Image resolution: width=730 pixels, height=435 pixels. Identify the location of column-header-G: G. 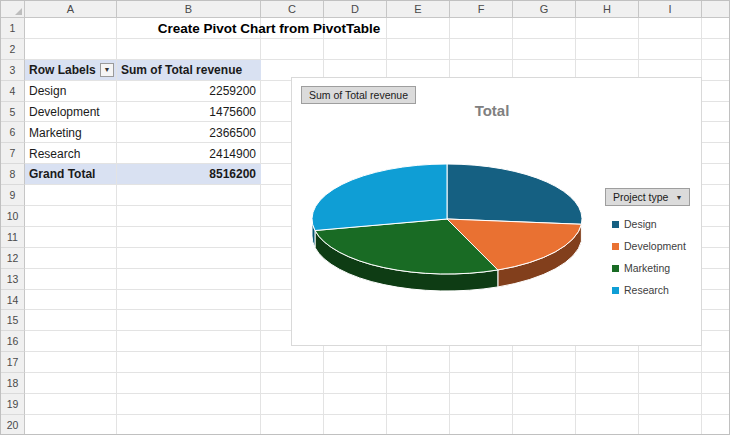
(544, 10).